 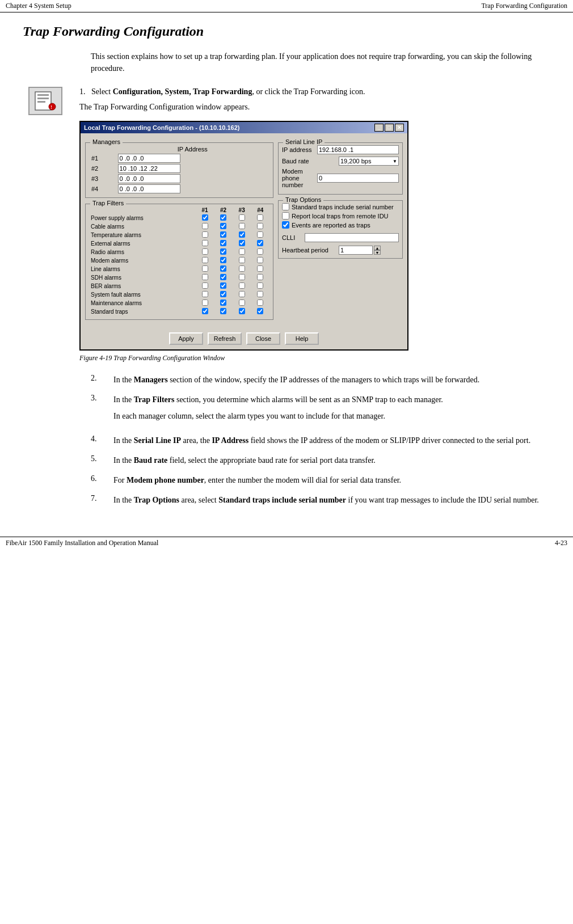 I want to click on spinner-down-button: ▼, so click(x=377, y=252).